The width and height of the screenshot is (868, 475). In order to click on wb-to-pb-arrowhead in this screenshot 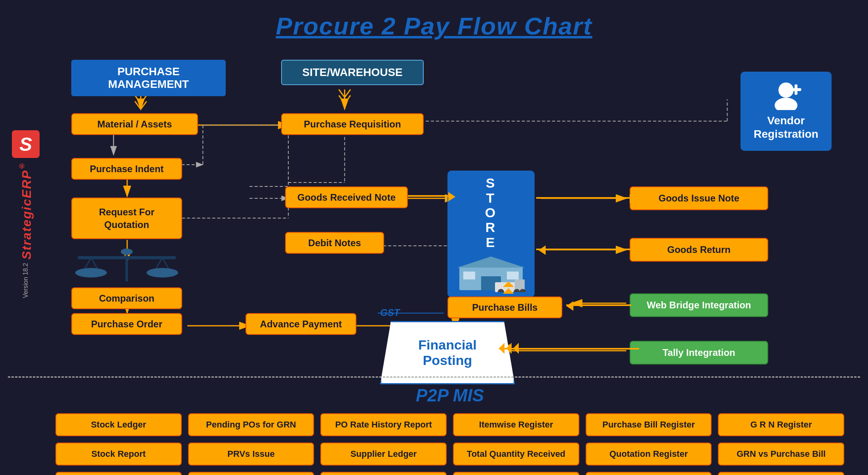, I will do `click(570, 306)`.